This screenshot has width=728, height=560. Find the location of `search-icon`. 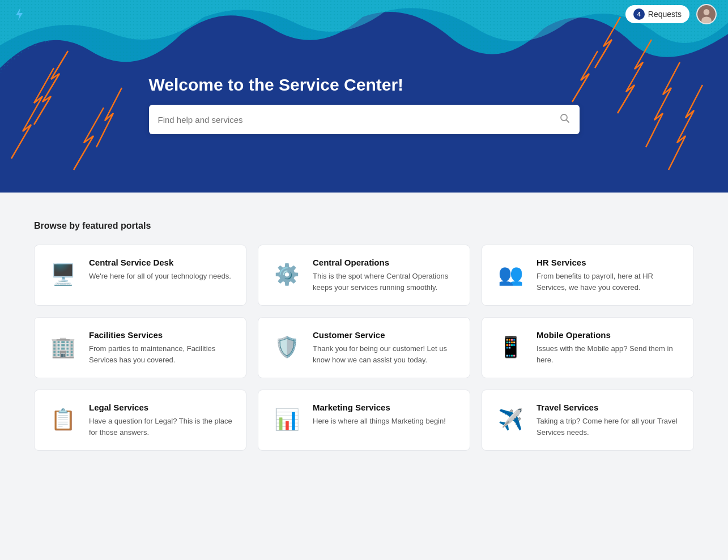

search-icon is located at coordinates (565, 120).